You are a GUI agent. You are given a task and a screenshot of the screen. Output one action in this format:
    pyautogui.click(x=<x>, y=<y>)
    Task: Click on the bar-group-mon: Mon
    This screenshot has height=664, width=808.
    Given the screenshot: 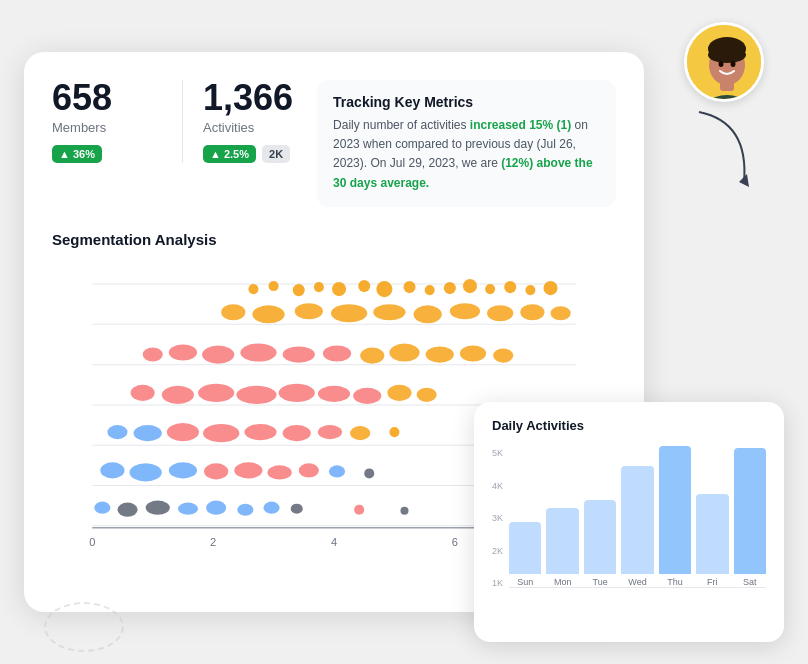 What is the action you would take?
    pyautogui.click(x=562, y=548)
    